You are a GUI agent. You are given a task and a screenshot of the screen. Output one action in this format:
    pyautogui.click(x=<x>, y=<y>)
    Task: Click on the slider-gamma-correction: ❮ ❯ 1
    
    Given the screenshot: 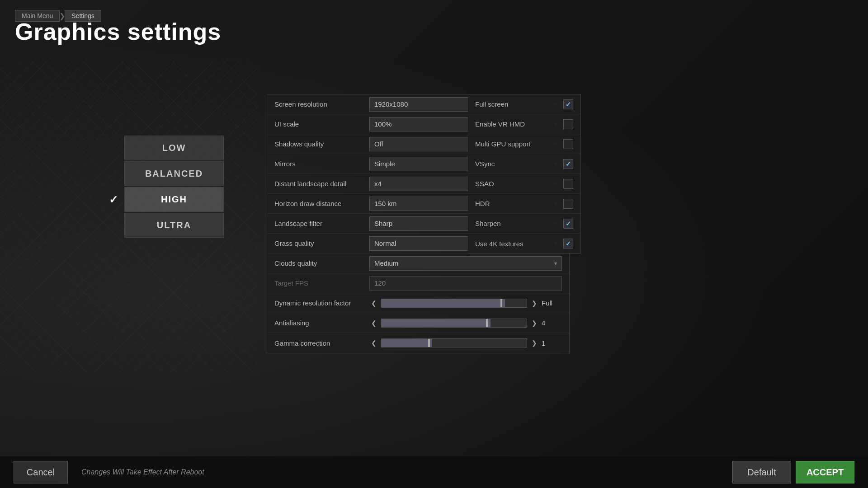 What is the action you would take?
    pyautogui.click(x=466, y=343)
    